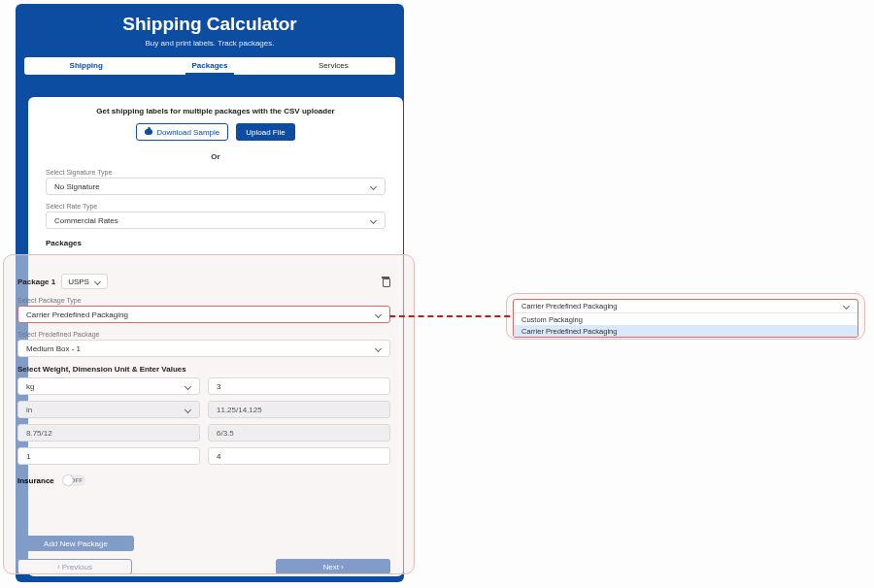  I want to click on weight-value: 3, so click(218, 386).